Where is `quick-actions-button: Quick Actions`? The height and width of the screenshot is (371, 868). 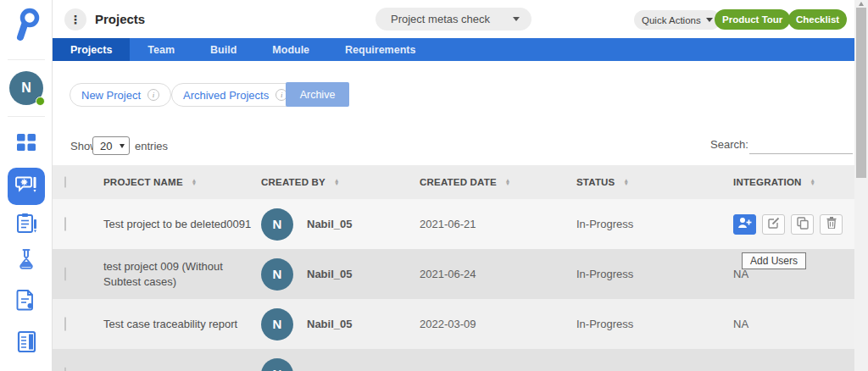 quick-actions-button: Quick Actions is located at coordinates (677, 20).